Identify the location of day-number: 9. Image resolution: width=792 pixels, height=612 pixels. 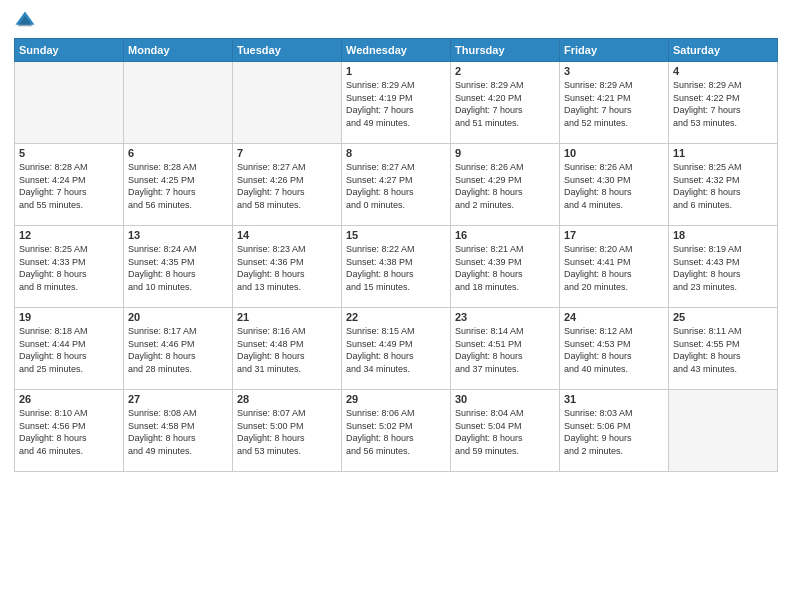
(505, 153).